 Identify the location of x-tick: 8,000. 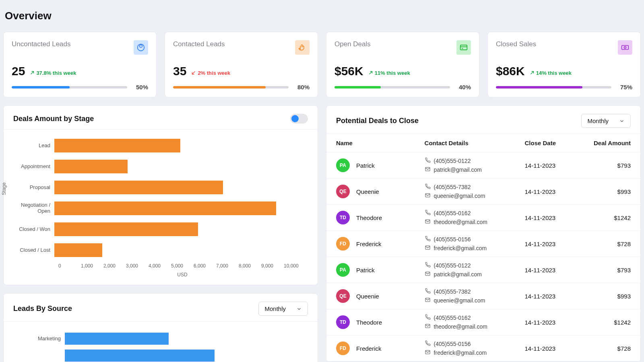
(250, 266).